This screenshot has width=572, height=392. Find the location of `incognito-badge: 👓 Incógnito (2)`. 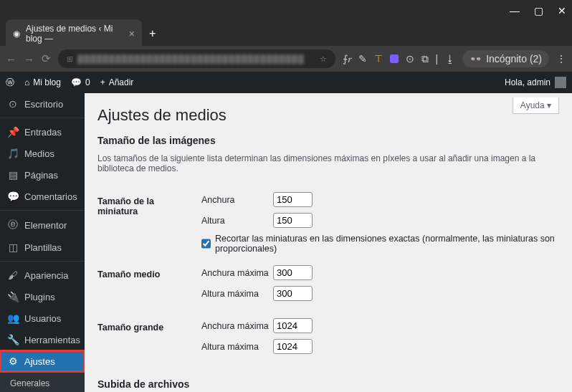

incognito-badge: 👓 Incógnito (2) is located at coordinates (506, 59).